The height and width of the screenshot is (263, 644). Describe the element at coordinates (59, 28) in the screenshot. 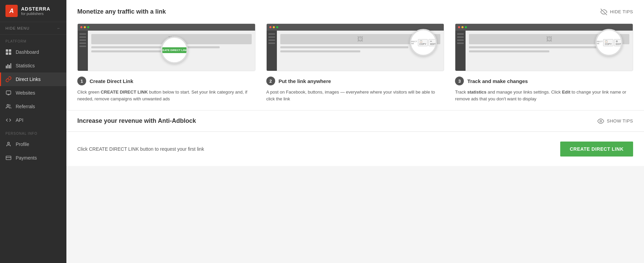

I see `hide-menu-arrow-icon: ←` at that location.